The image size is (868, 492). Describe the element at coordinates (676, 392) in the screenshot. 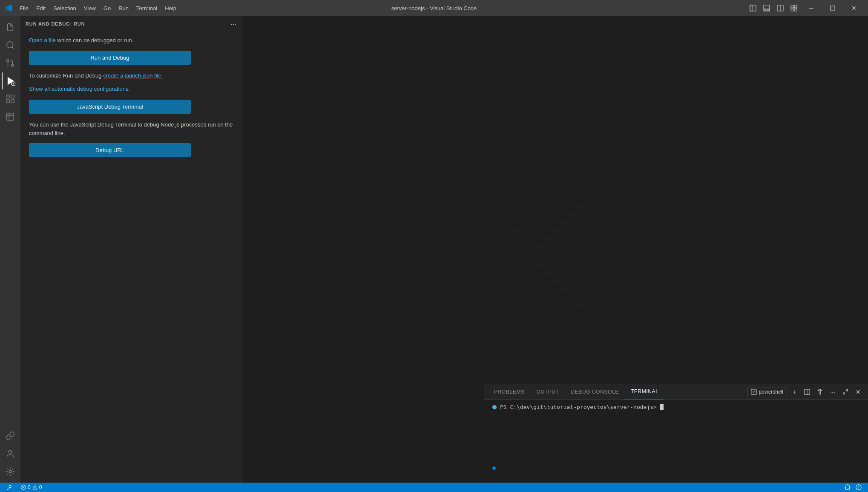

I see `panel-tabs: PROBLEMS OUTPUT DEBUG CONSOLE TERMINAL p…` at that location.